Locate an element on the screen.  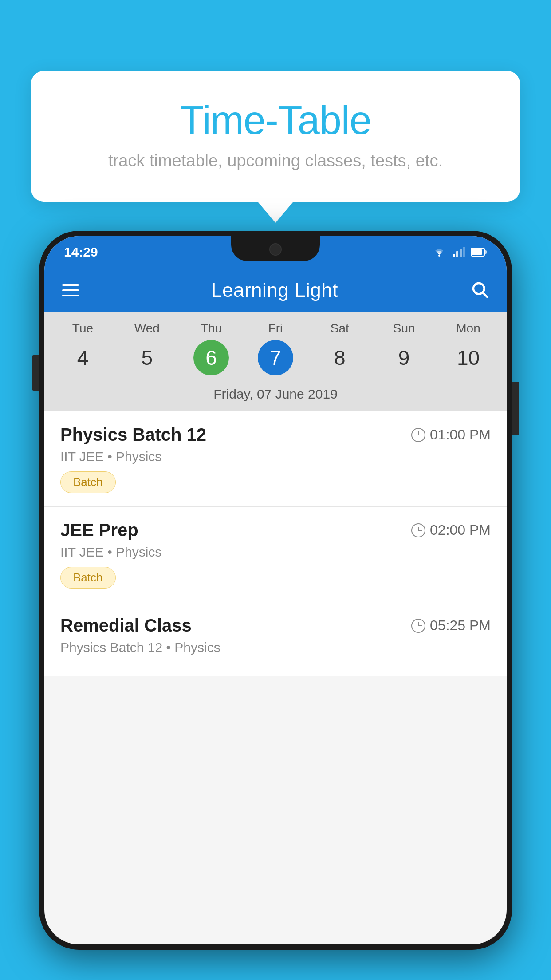
schedule-item: Remedial Class 05:25 PM Physics Batch 12… is located at coordinates (276, 639).